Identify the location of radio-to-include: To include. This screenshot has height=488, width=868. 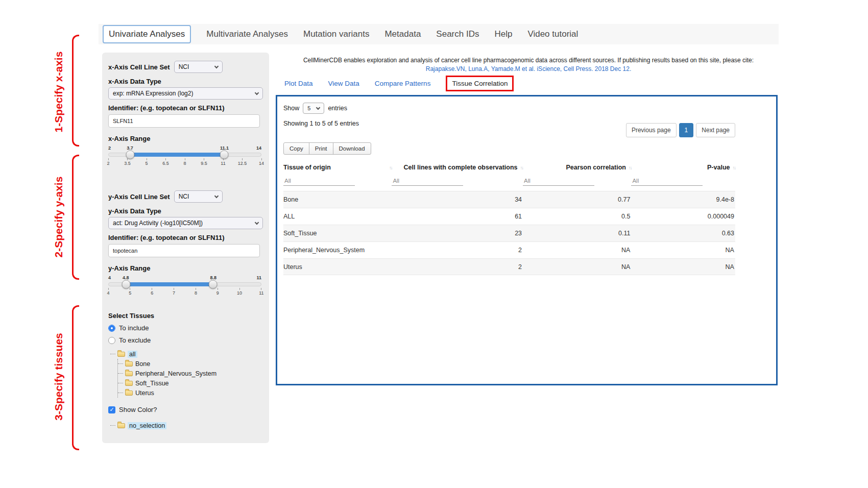
(186, 328).